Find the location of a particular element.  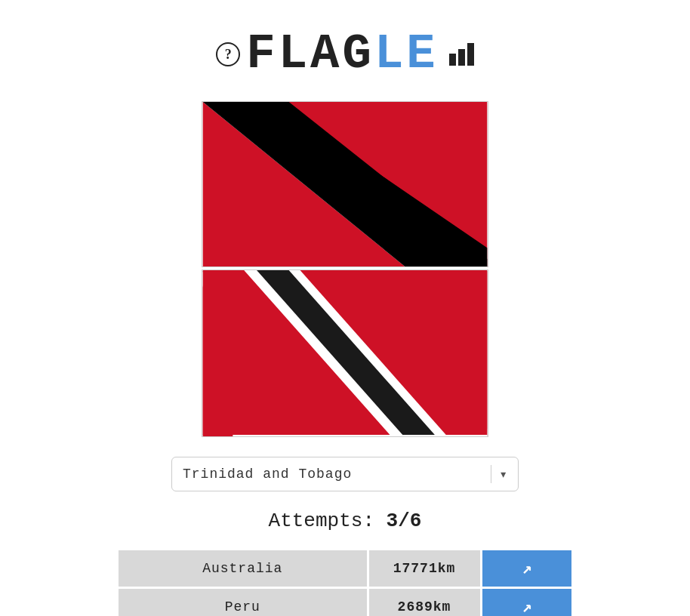

trinidad-tobago-flag is located at coordinates (345, 353).